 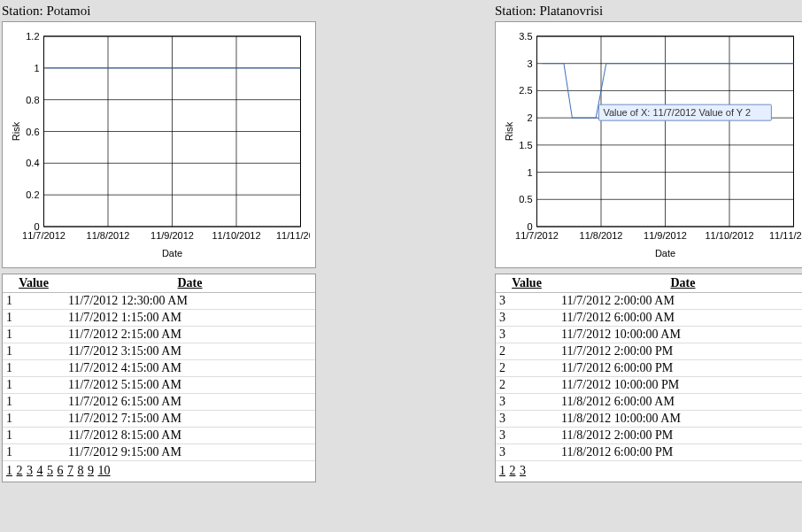 What do you see at coordinates (32, 163) in the screenshot?
I see `svg-text: 0.4` at bounding box center [32, 163].